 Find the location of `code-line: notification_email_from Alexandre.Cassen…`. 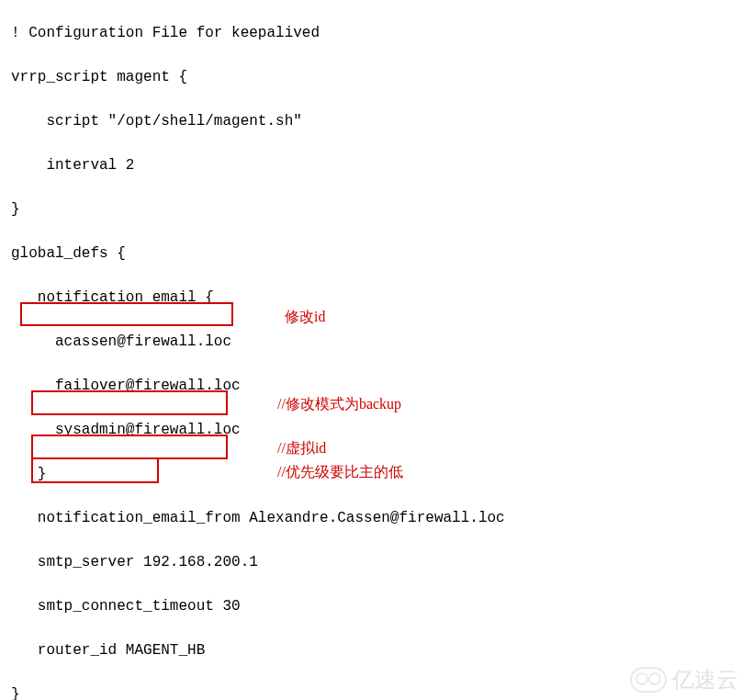

code-line: notification_email_from Alexandre.Cassen… is located at coordinates (382, 518).